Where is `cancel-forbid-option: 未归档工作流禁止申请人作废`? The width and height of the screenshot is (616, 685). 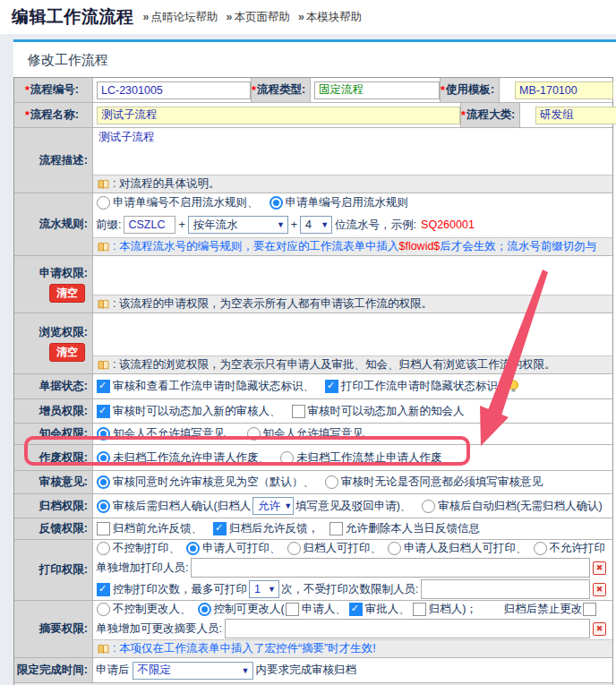
cancel-forbid-option: 未归档工作流禁止申请人作废 is located at coordinates (361, 458).